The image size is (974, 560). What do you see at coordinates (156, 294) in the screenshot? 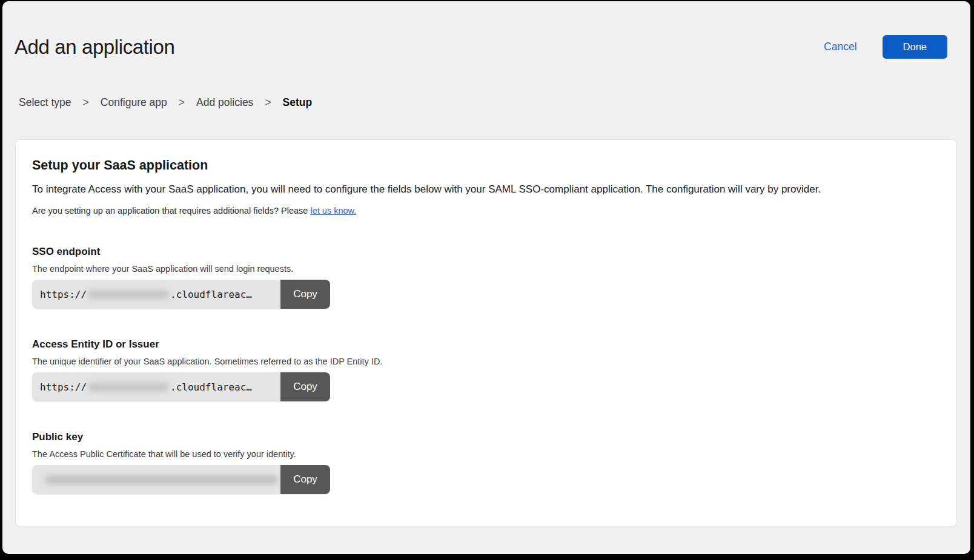
I see `sso-endpoint-value: https://.cloudflareac…` at bounding box center [156, 294].